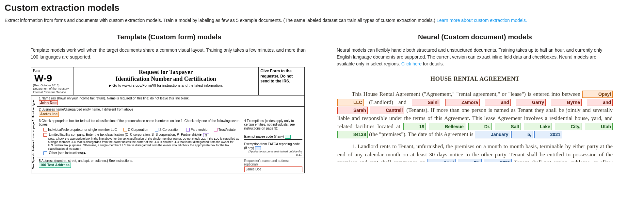 The width and height of the screenshot is (644, 209). Describe the element at coordinates (467, 94) in the screenshot. I see `lease-text: This House Rental Agreement ("Agreement,…` at that location.